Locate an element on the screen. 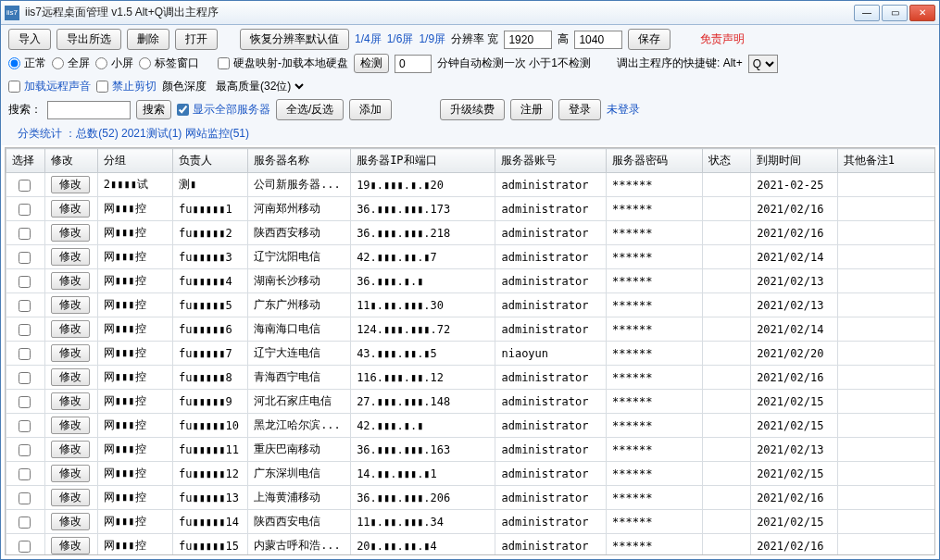 The width and height of the screenshot is (940, 560). col-header: 服务器名称 is located at coordinates (300, 161).